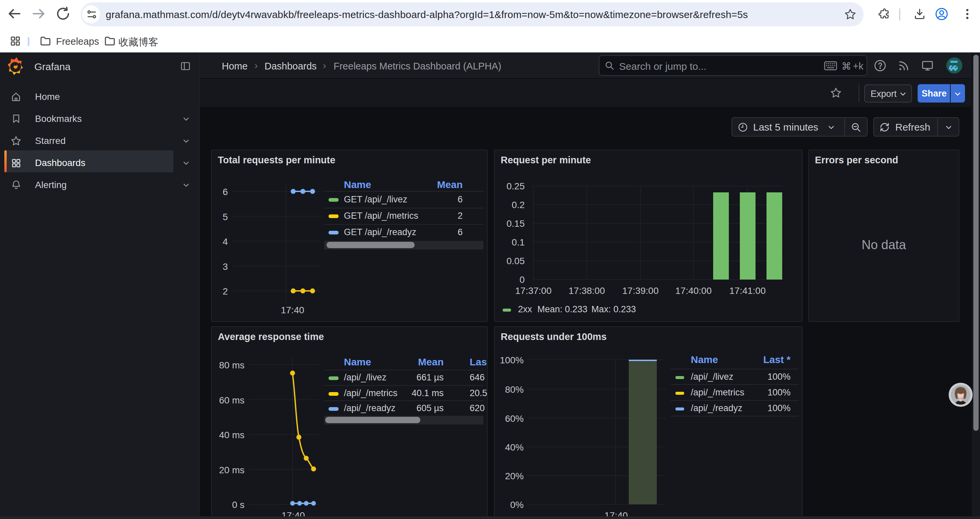 The image size is (980, 519). What do you see at coordinates (694, 291) in the screenshot?
I see `svg-text: 17:40:00` at bounding box center [694, 291].